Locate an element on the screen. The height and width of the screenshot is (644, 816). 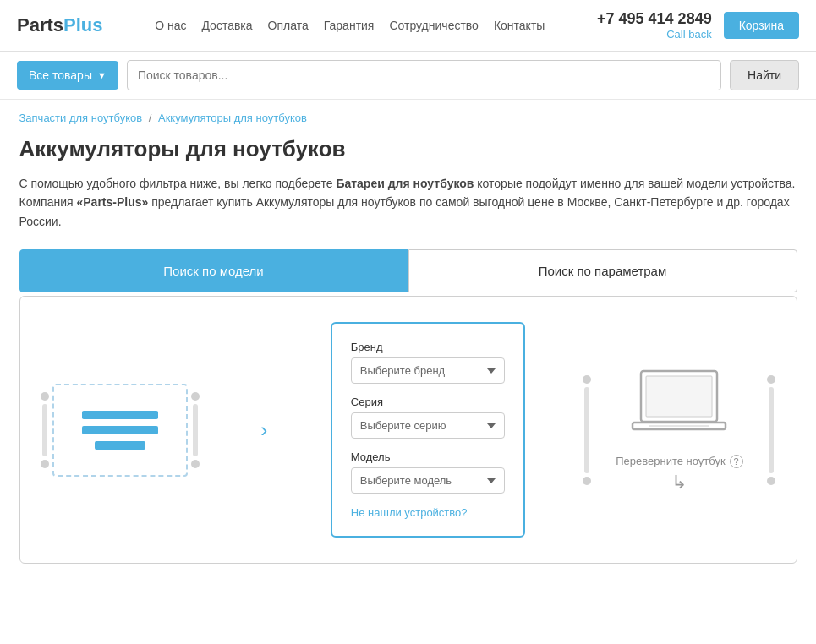
model-select: Выберите модель is located at coordinates (428, 480).